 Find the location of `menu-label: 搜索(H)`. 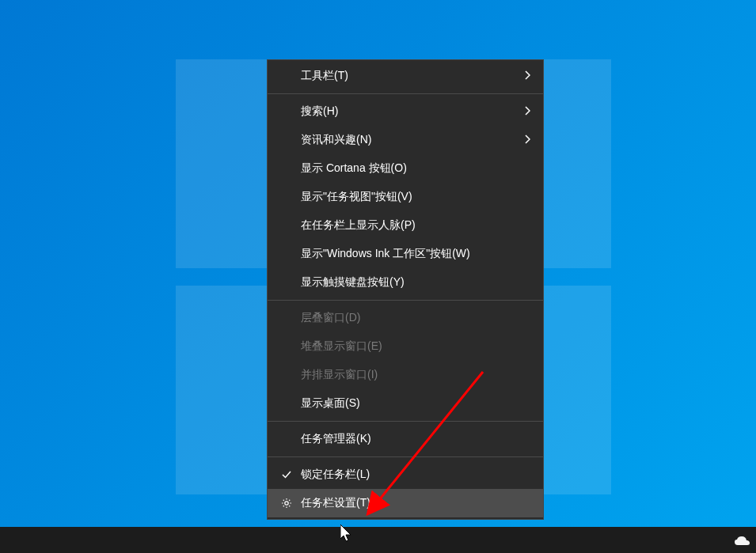

menu-label: 搜索(H) is located at coordinates (412, 112).